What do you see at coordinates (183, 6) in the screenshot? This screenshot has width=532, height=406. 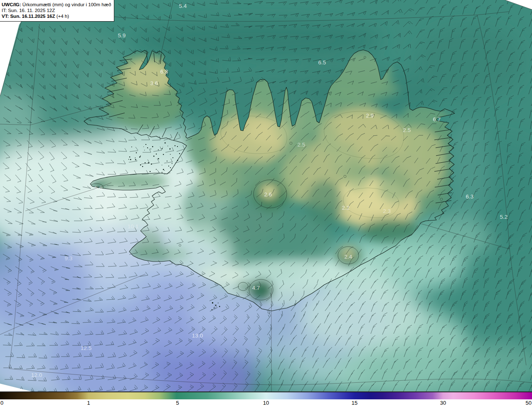 I see `svg-text: 5.4` at bounding box center [183, 6].